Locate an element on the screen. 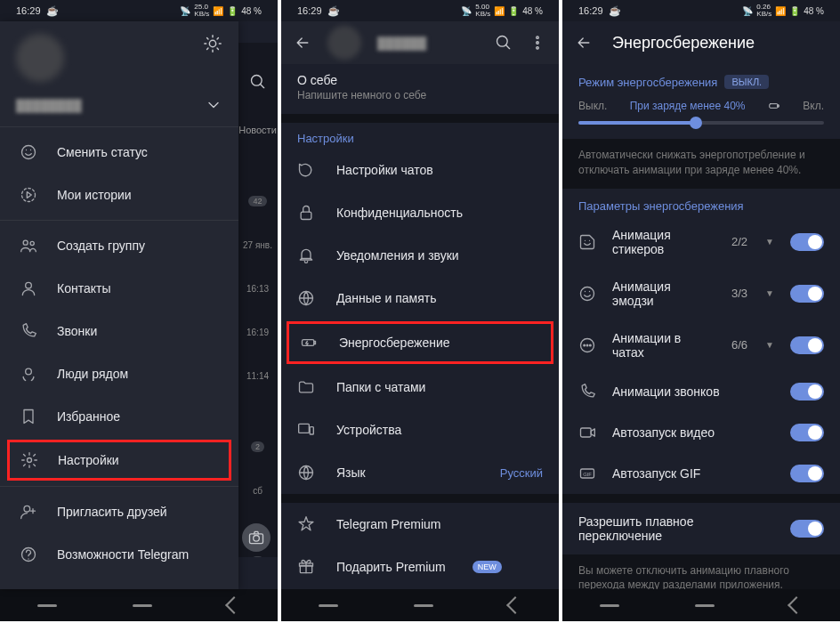  power-item-emoji: Анимация эмодзи 3/3 ▼ is located at coordinates (701, 294).